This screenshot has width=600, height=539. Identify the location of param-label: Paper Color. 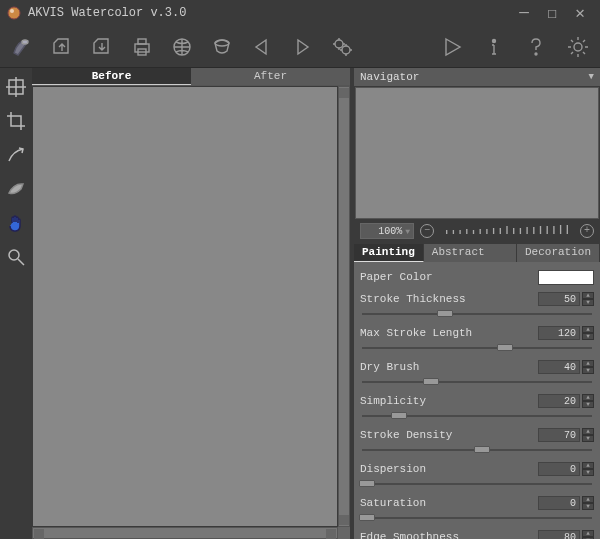
(396, 277).